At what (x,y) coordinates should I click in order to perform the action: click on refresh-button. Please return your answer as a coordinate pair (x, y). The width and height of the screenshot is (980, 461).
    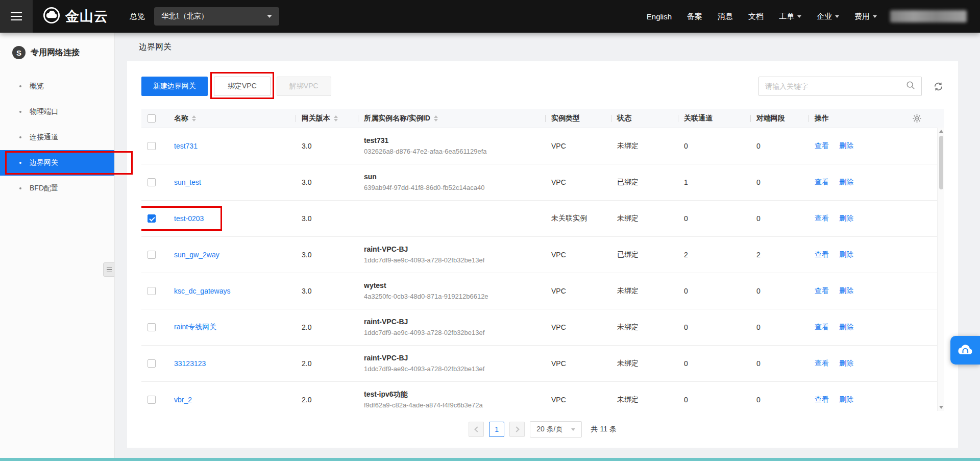
    Looking at the image, I should click on (938, 87).